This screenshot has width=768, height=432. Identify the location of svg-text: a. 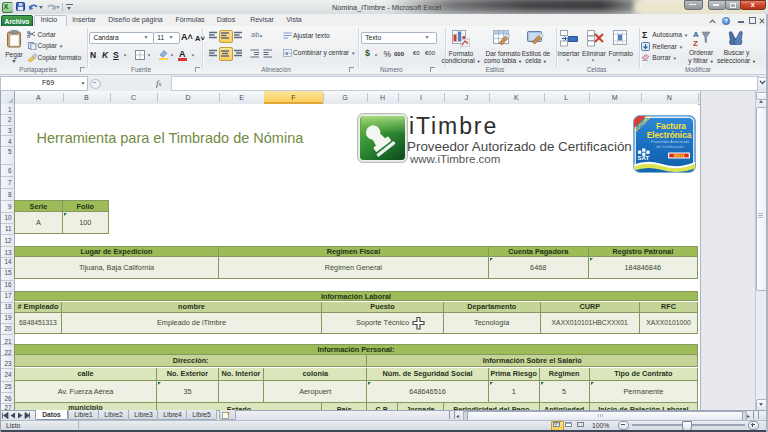
(286, 53).